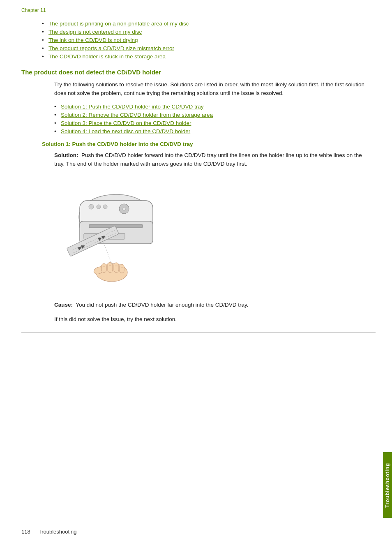 The width and height of the screenshot is (392, 543). What do you see at coordinates (137, 115) in the screenshot?
I see `link-solution-2: Solution 2: Remove the CD/DVD holder fro…` at bounding box center [137, 115].